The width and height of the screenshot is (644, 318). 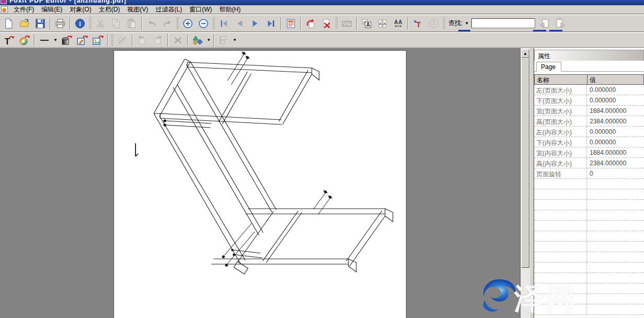 I want to click on property-row: 左(内容大小)0.000000, so click(x=589, y=132).